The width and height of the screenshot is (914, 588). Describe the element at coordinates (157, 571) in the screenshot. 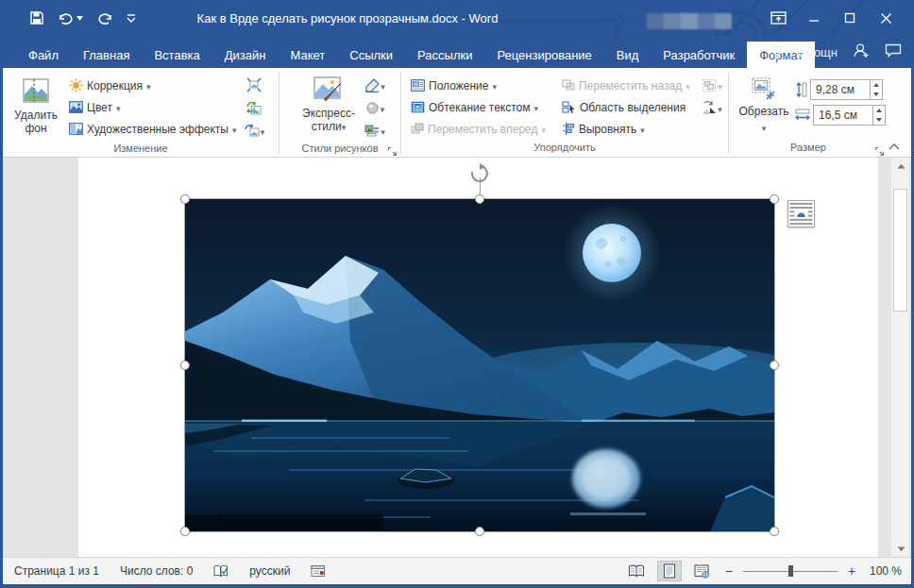

I see `word-count: Число слов: 0` at that location.